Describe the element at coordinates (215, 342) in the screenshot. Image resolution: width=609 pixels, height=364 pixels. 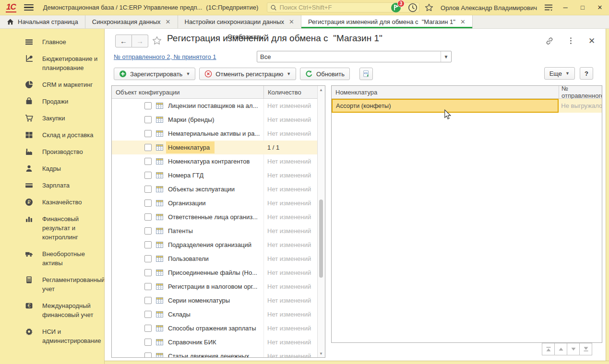
I see `config-object-row: Справочник БИК Нет изменений` at that location.